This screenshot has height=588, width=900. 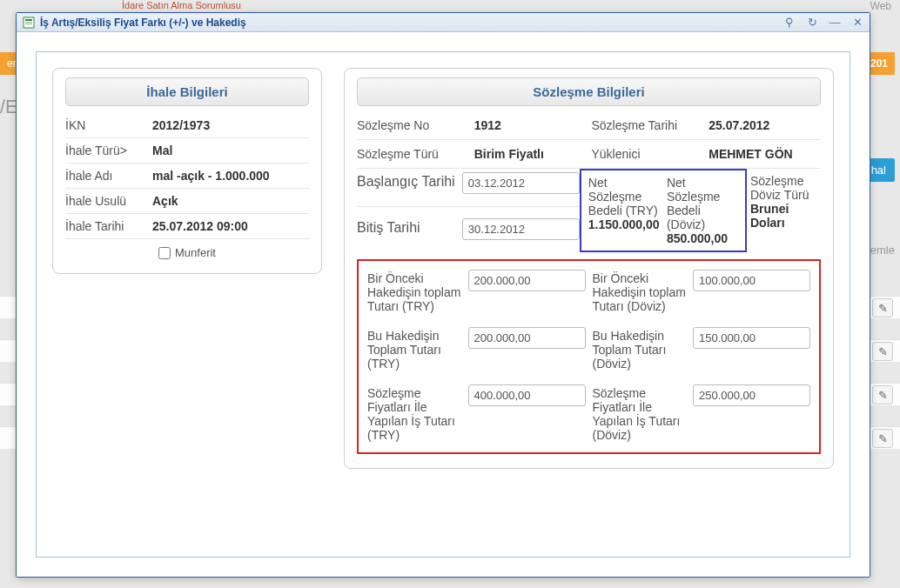 What do you see at coordinates (702, 204) in the screenshot?
I see `net-doviz-label: Net Sözleşme Bedeli (Döviz)` at bounding box center [702, 204].